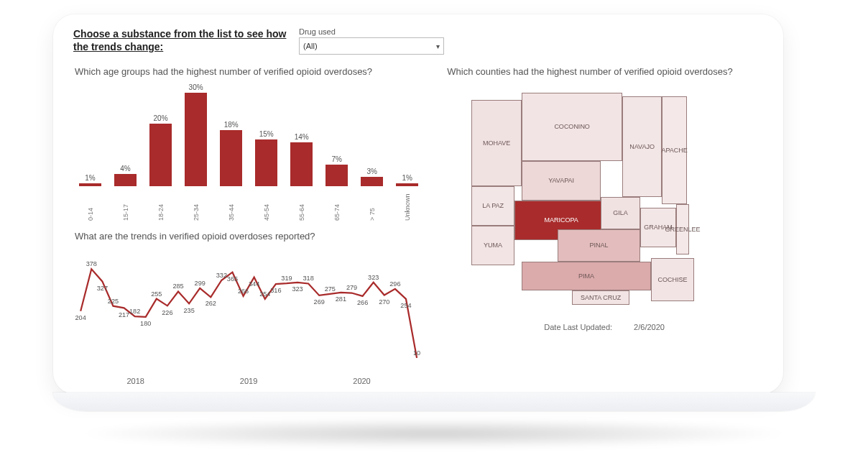 This screenshot has width=868, height=468. I want to click on county-map: MOHAVECOCONINONAVAJOAPACHEYAVAPAILA PAZM…, so click(604, 201).